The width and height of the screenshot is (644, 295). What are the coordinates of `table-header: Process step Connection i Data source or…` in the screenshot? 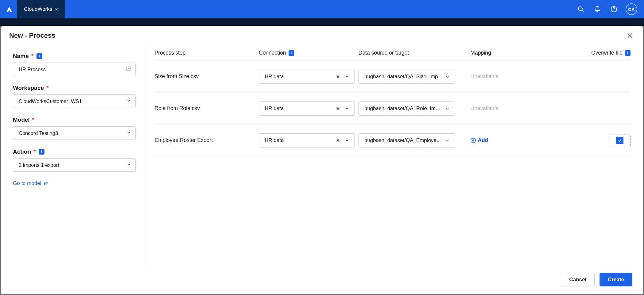 It's located at (393, 55).